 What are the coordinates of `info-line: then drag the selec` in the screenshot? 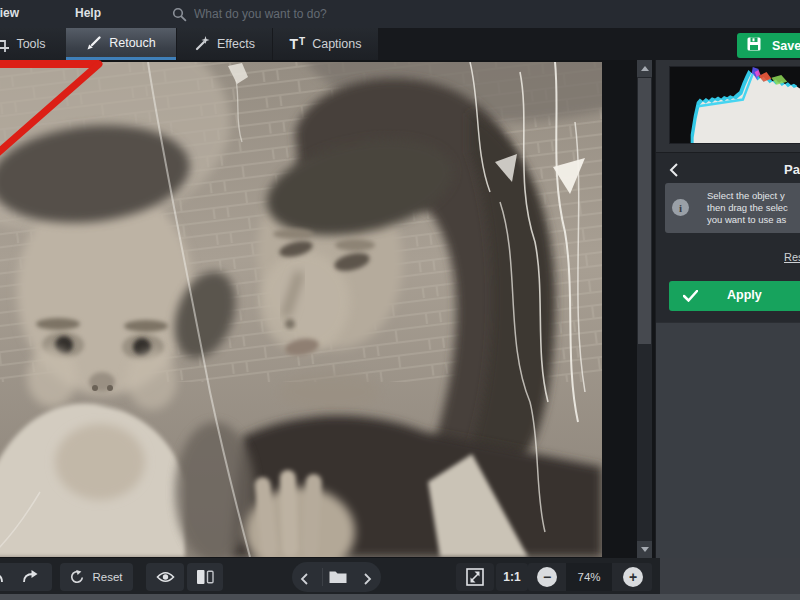 It's located at (748, 208).